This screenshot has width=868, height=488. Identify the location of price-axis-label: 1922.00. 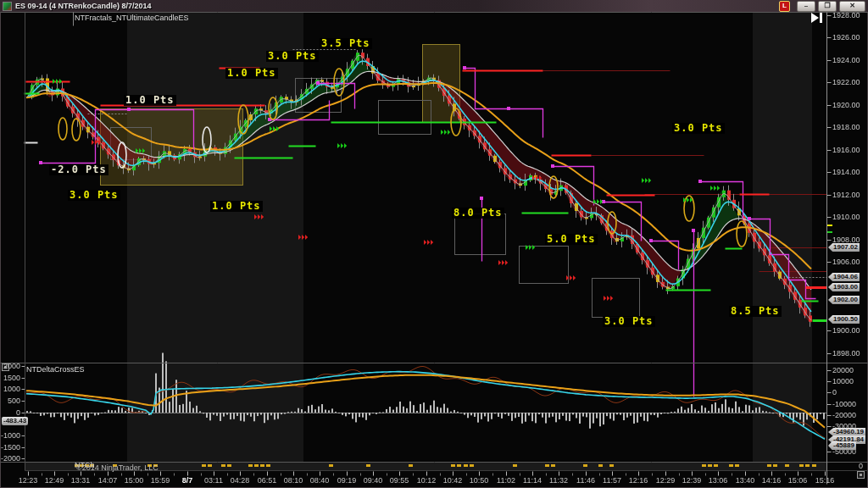
(846, 82).